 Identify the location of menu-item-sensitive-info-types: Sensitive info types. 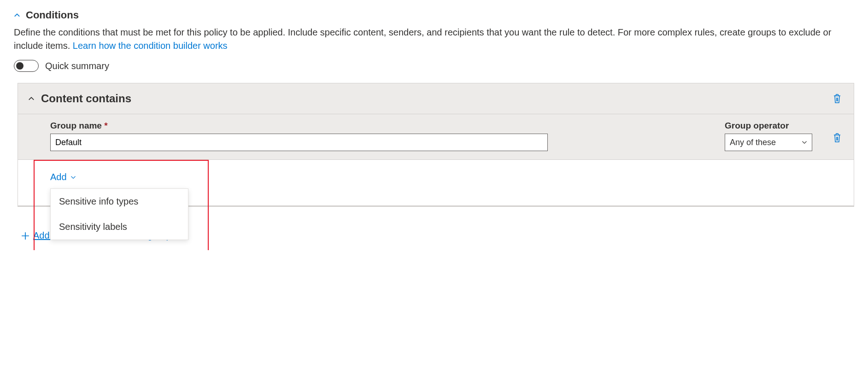
(119, 202).